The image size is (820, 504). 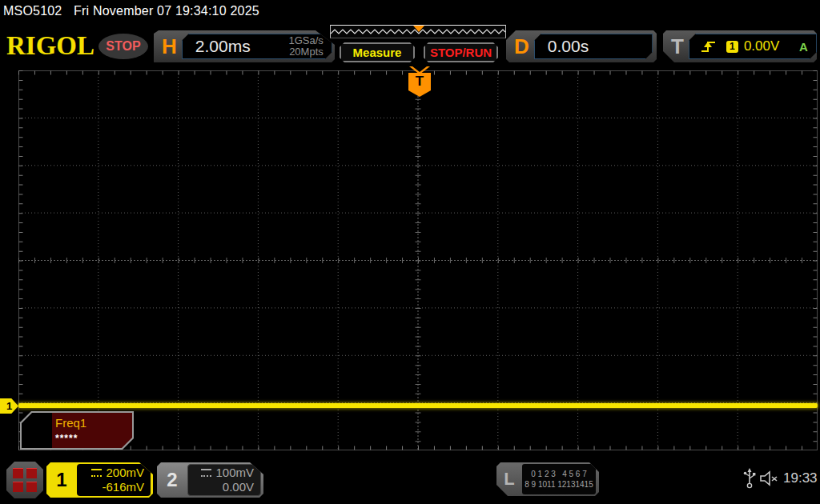 What do you see at coordinates (168, 46) in the screenshot?
I see `horizontal-label: H` at bounding box center [168, 46].